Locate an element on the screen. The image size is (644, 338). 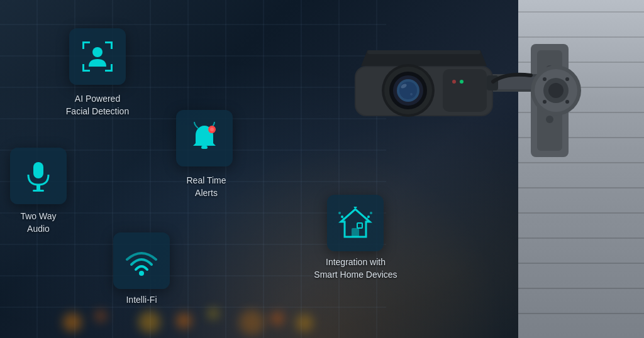
two-way-audio-icon-box is located at coordinates (38, 176).